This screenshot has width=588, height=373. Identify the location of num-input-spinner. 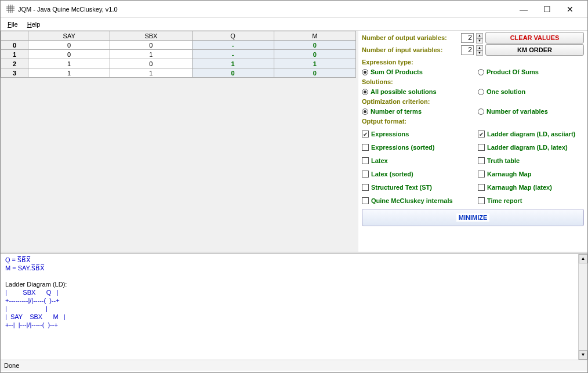
(467, 50).